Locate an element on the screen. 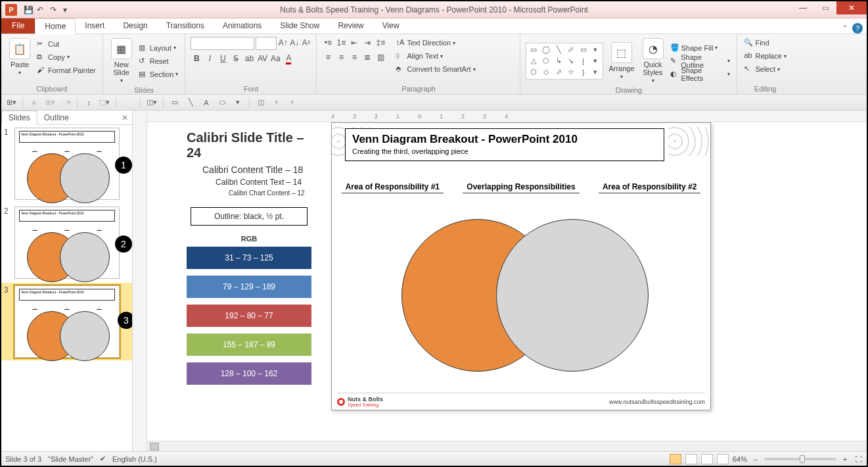 The image size is (868, 467). dec-indent-button: ⇤ is located at coordinates (354, 43).